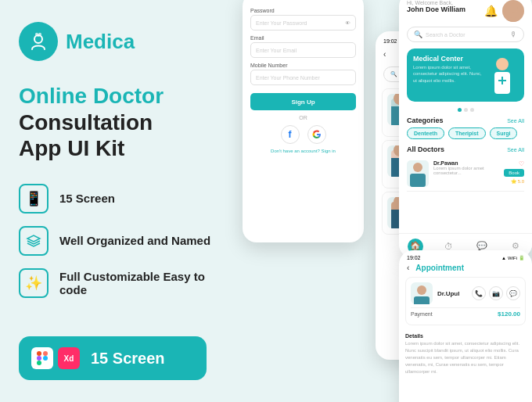  Describe the element at coordinates (304, 77) in the screenshot. I see `phone-input: Enter Your Phone Number` at that location.